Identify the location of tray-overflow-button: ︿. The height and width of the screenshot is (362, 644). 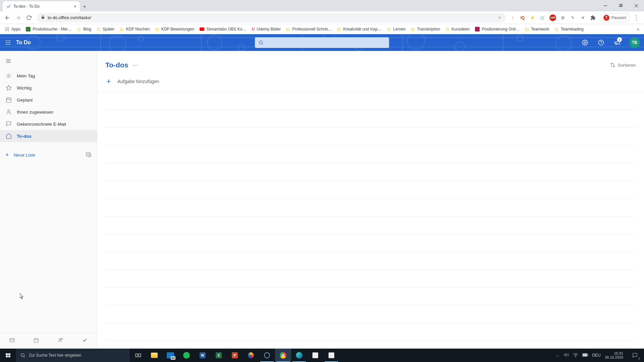
(558, 355).